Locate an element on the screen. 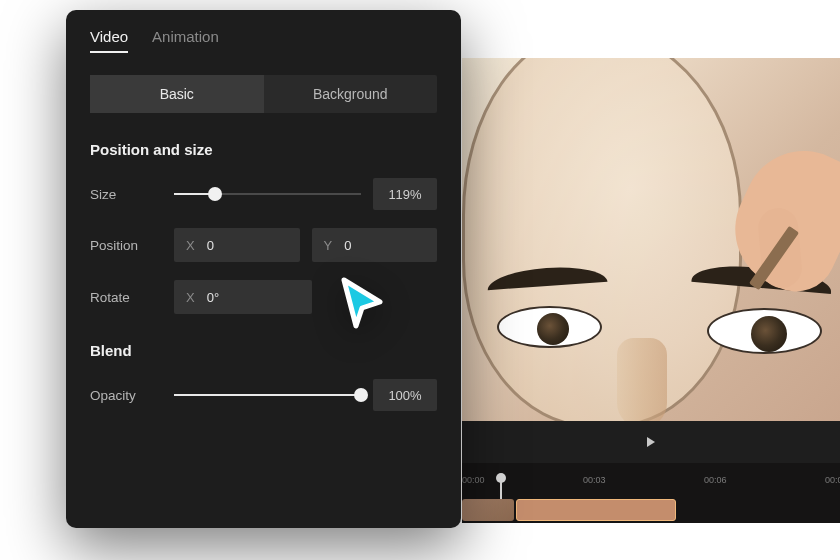  opacity-slider is located at coordinates (268, 395).